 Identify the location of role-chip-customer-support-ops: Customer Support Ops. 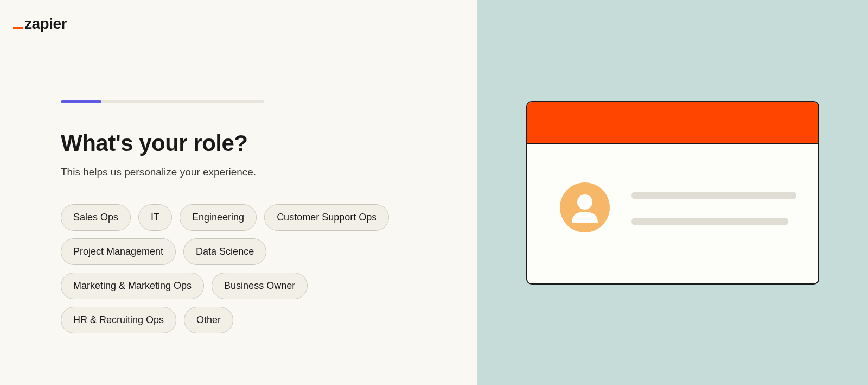
(327, 217).